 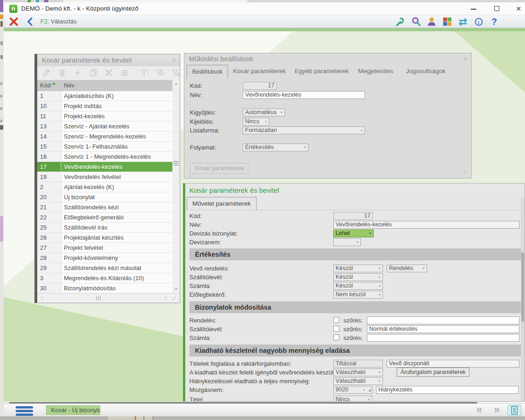 What do you see at coordinates (46, 73) in the screenshot?
I see `edit-button` at bounding box center [46, 73].